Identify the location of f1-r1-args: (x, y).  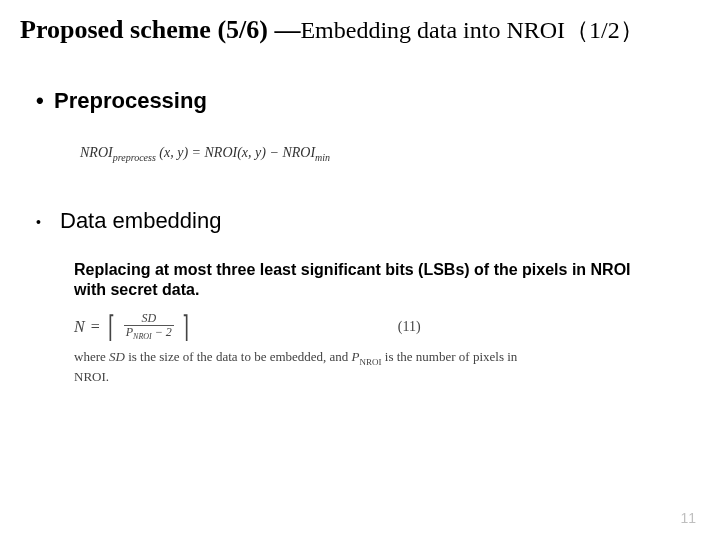
(252, 152).